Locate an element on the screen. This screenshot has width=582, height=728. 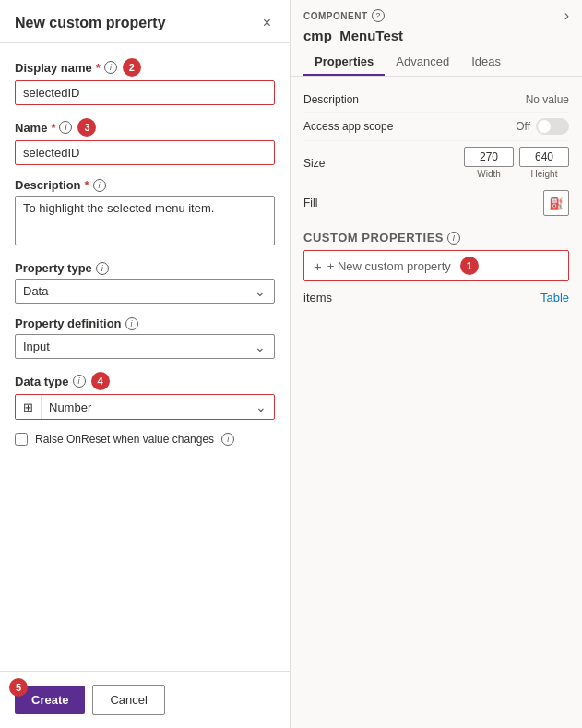
display-name-required: * is located at coordinates (98, 68).